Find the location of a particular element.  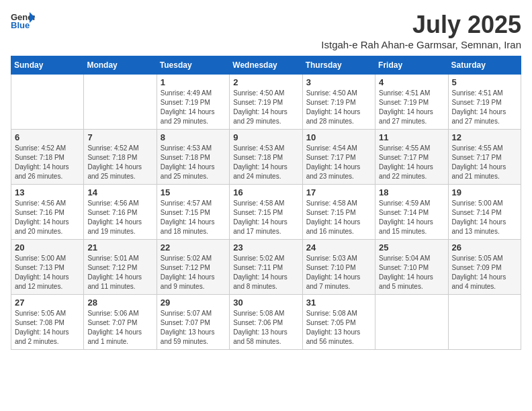

calendar-cell: 26Sunrise: 5:05 AM Sunset: 7:09 PM Dayli… is located at coordinates (484, 267).